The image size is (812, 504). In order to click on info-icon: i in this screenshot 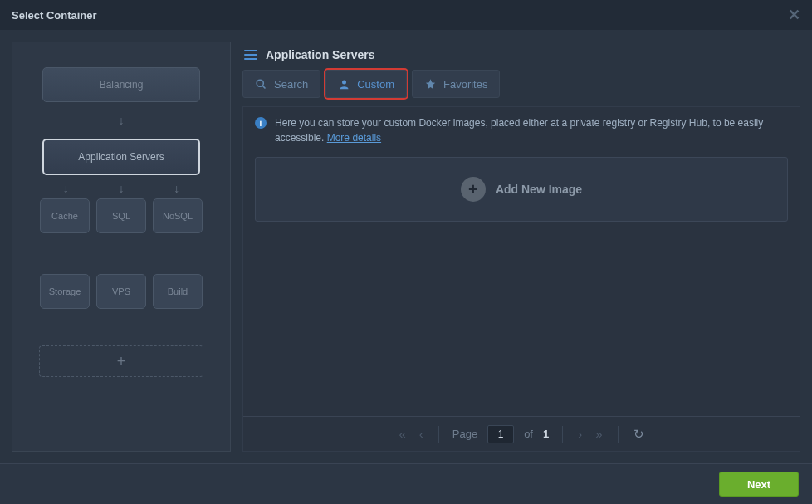, I will do `click(261, 123)`.